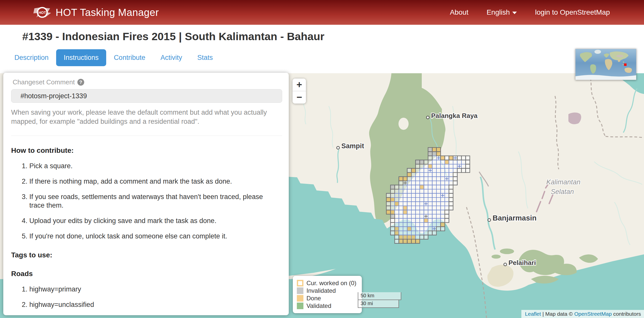 The height and width of the screenshot is (318, 644). Describe the element at coordinates (81, 82) in the screenshot. I see `help-icon: ?` at that location.